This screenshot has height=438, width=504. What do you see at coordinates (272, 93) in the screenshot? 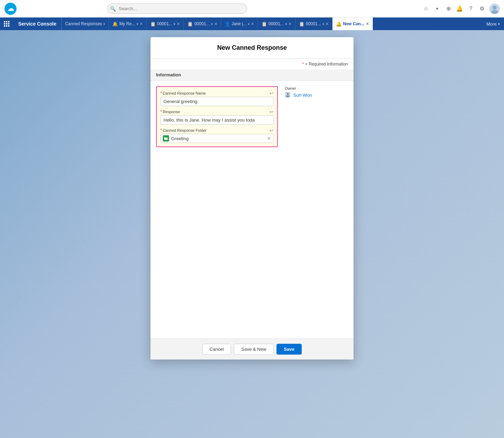
I see `undo-name-icon: ↩` at bounding box center [272, 93].